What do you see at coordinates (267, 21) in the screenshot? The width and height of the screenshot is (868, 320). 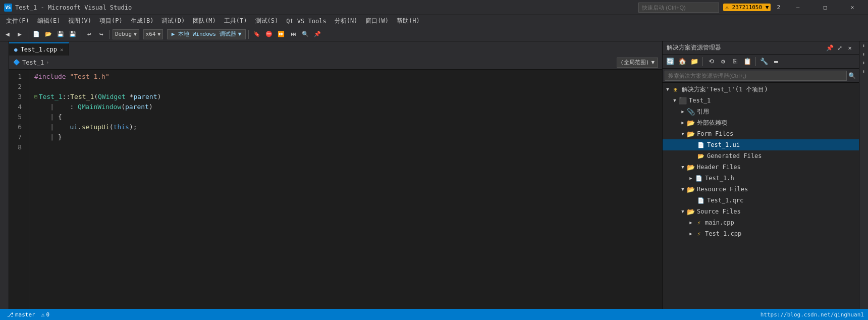 I see `menu-test: 测试(S)` at bounding box center [267, 21].